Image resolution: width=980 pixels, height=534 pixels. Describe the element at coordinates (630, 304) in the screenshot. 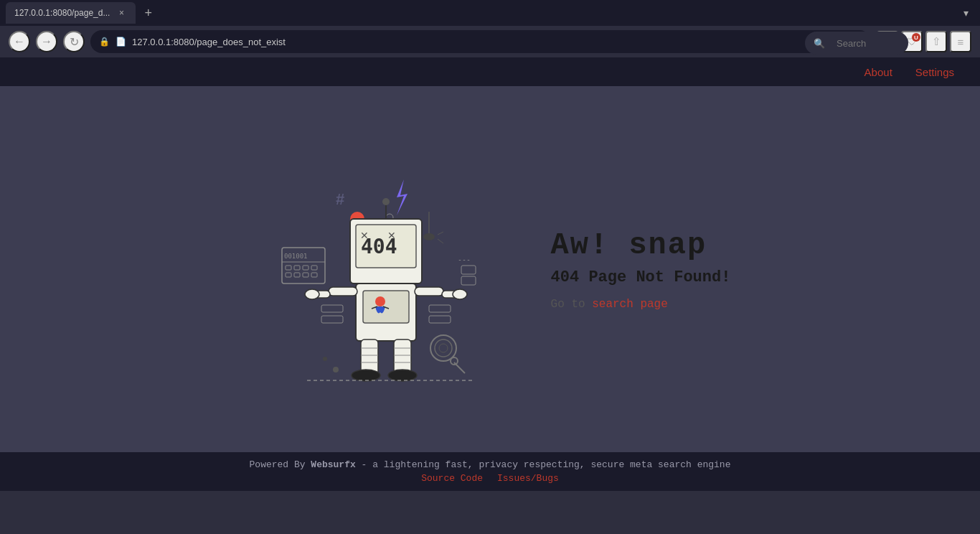

I see `search-page-link: search page` at that location.